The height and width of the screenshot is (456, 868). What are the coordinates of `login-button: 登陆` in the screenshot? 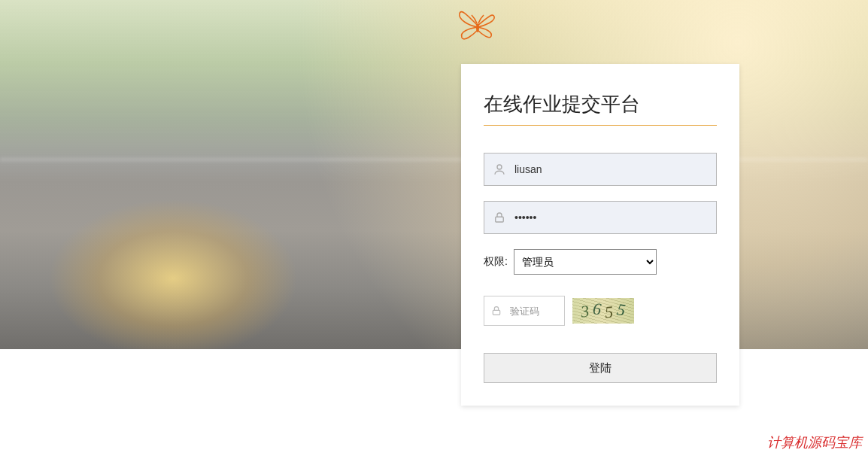 It's located at (600, 368).